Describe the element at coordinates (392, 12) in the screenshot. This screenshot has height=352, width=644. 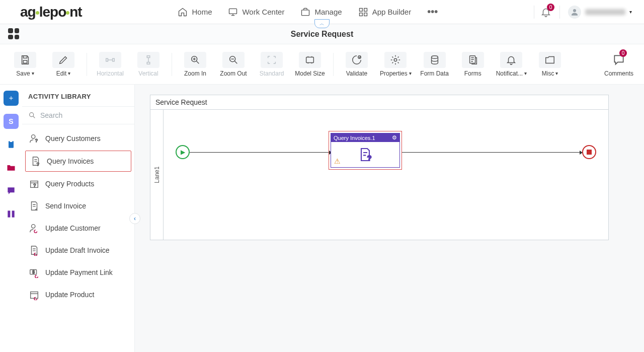
I see `nav-appbuilder-label: App Builder` at that location.